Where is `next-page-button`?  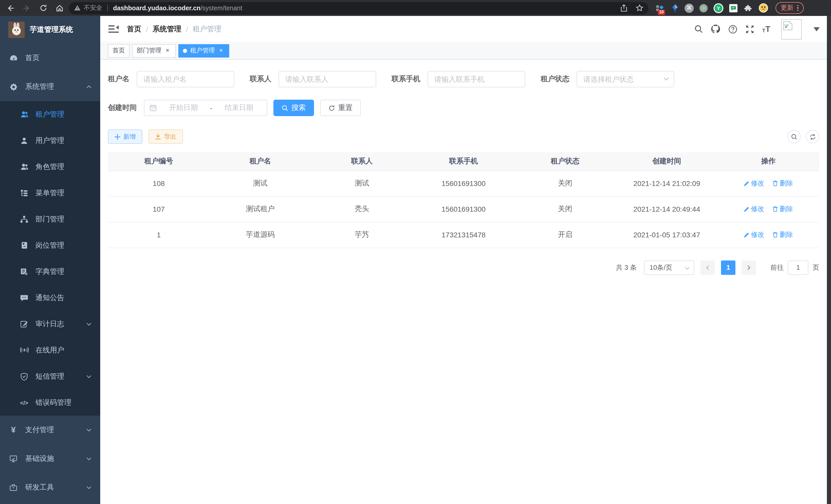 next-page-button is located at coordinates (749, 268).